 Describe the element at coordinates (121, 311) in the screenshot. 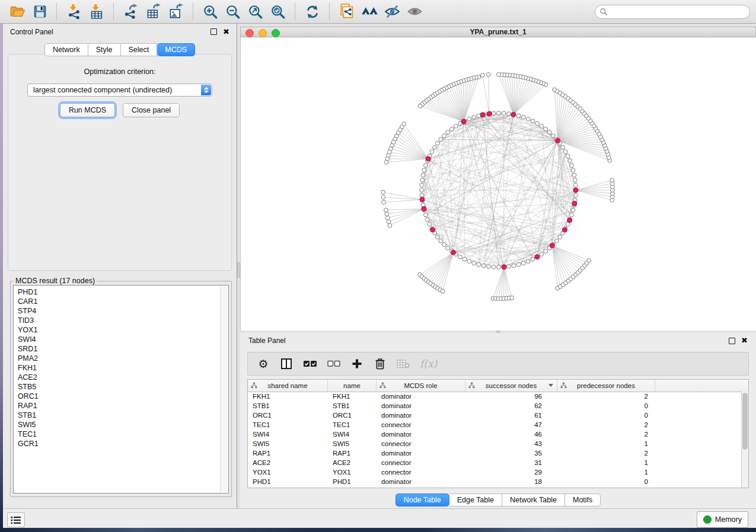

I see `mcds-result-item: STP4` at that location.